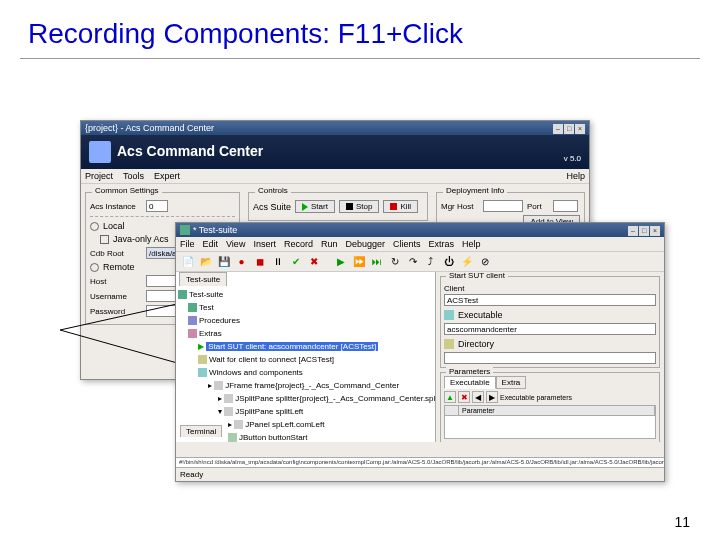 The width and height of the screenshot is (720, 540). I want to click on tab-extra: Extra, so click(512, 382).